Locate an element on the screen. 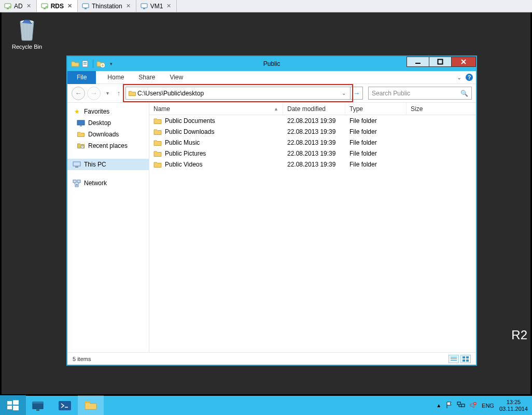 The width and height of the screenshot is (532, 415). tray-up-icon: ▲ is located at coordinates (439, 406).